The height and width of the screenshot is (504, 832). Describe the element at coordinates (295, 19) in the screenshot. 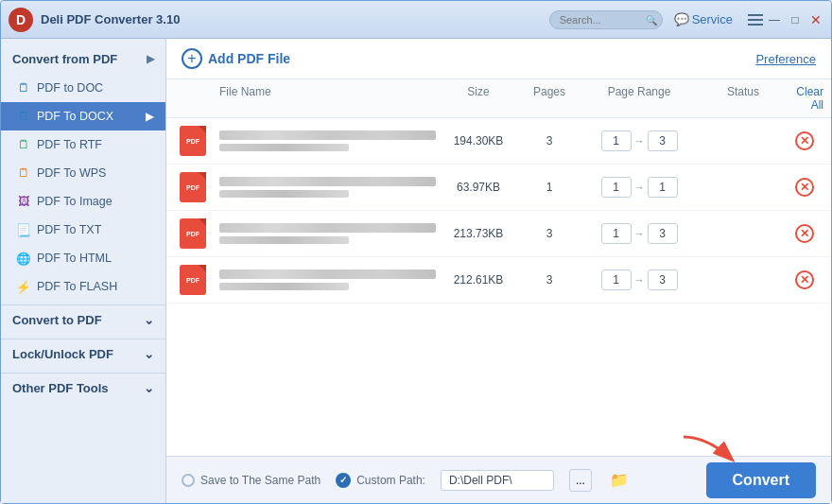

I see `app-title: Deli PDF Converter 3.10` at that location.